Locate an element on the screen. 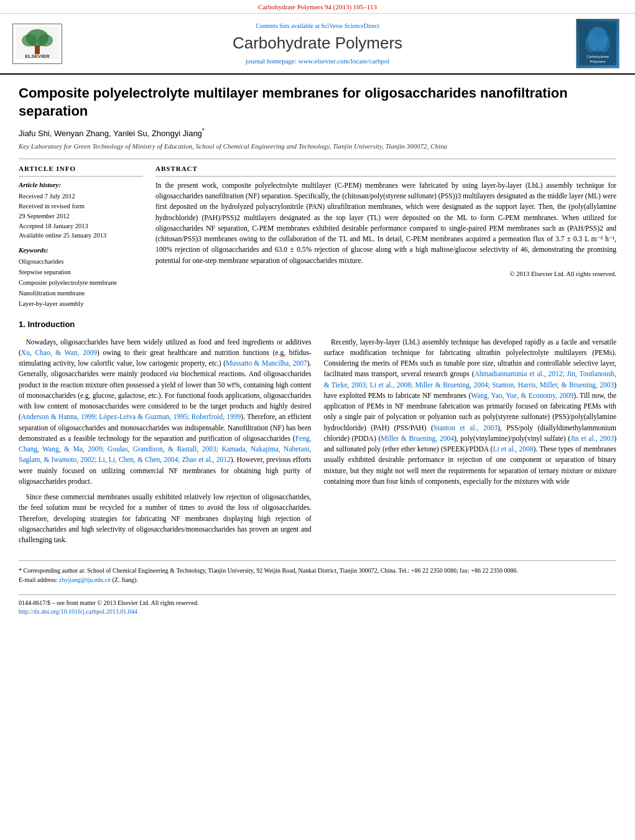 Image resolution: width=635 pixels, height=840 pixels. abstract-heading: ABSTRACT is located at coordinates (386, 170).